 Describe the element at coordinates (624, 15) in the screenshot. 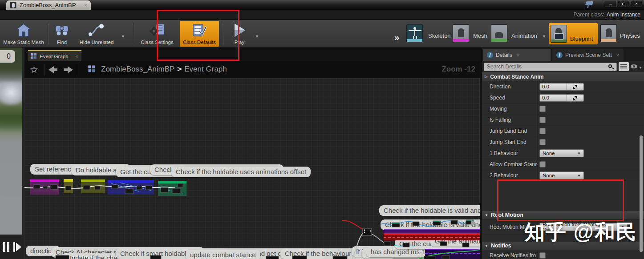

I see `parent-class-link: Anim Instance` at that location.